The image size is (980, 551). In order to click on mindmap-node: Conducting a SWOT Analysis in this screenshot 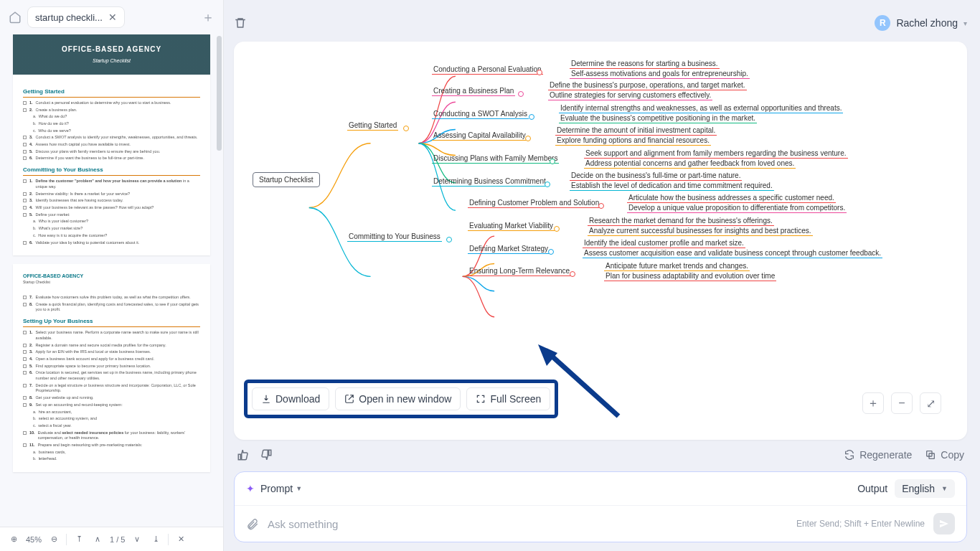, I will do `click(481, 114)`.